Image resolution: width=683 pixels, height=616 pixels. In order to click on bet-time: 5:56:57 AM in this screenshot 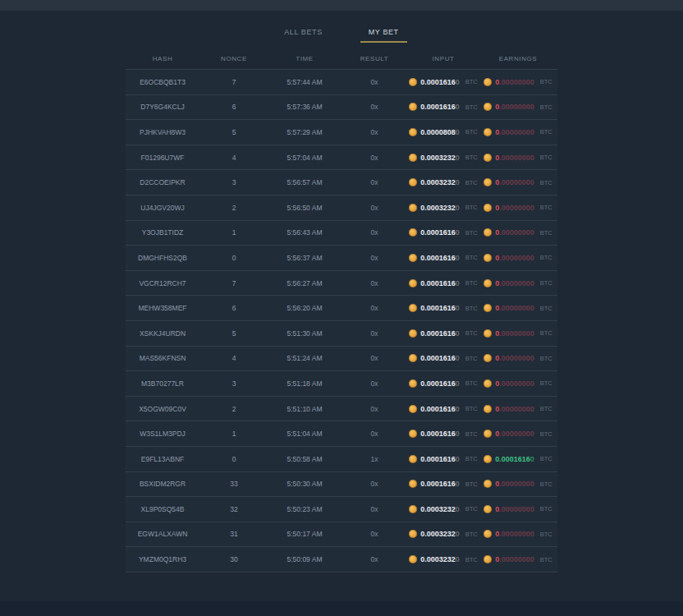, I will do `click(305, 182)`.